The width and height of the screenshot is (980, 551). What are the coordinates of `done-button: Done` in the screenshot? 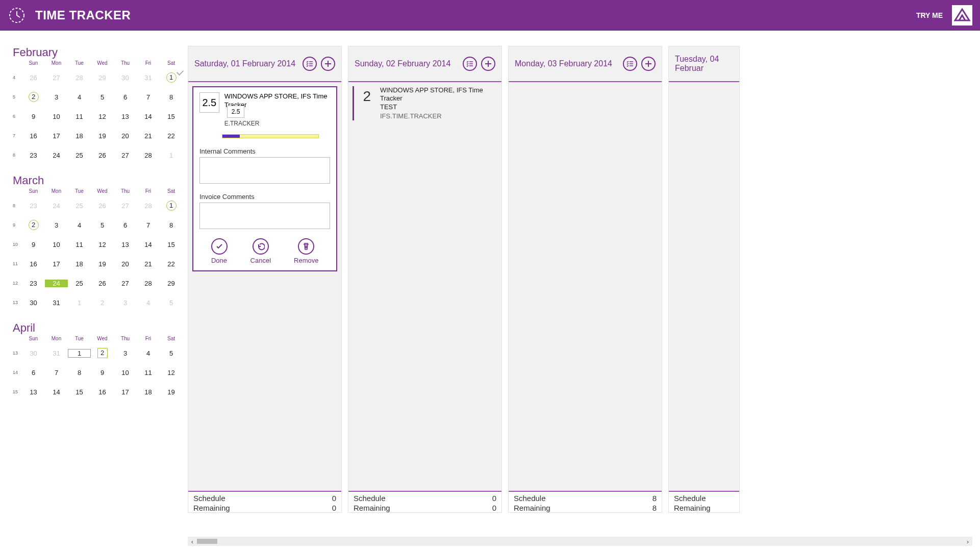 It's located at (219, 251).